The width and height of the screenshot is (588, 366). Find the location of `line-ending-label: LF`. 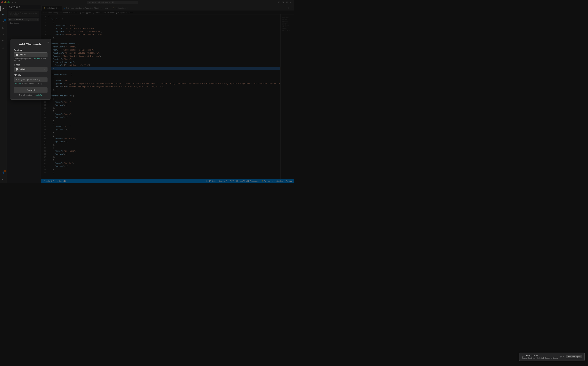

line-ending-label: LF is located at coordinates (237, 181).